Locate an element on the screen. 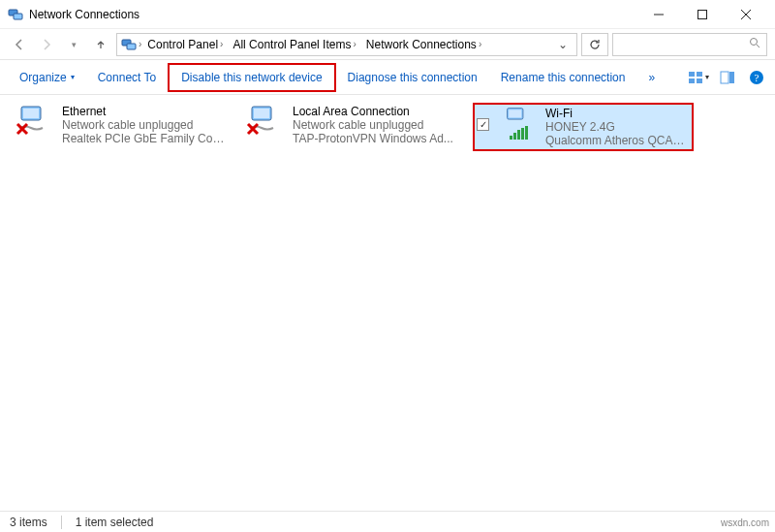  content-area: Ethernet Network cable unplugged Realtek… is located at coordinates (388, 127).